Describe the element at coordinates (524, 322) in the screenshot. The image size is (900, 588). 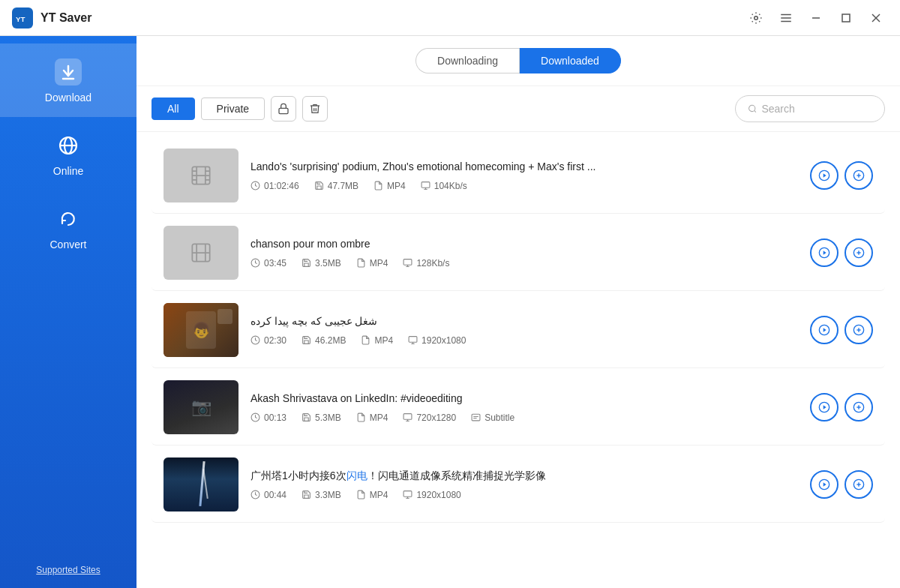
I see `video-title: شغل عجیبی که بچه پیدا کرده` at that location.